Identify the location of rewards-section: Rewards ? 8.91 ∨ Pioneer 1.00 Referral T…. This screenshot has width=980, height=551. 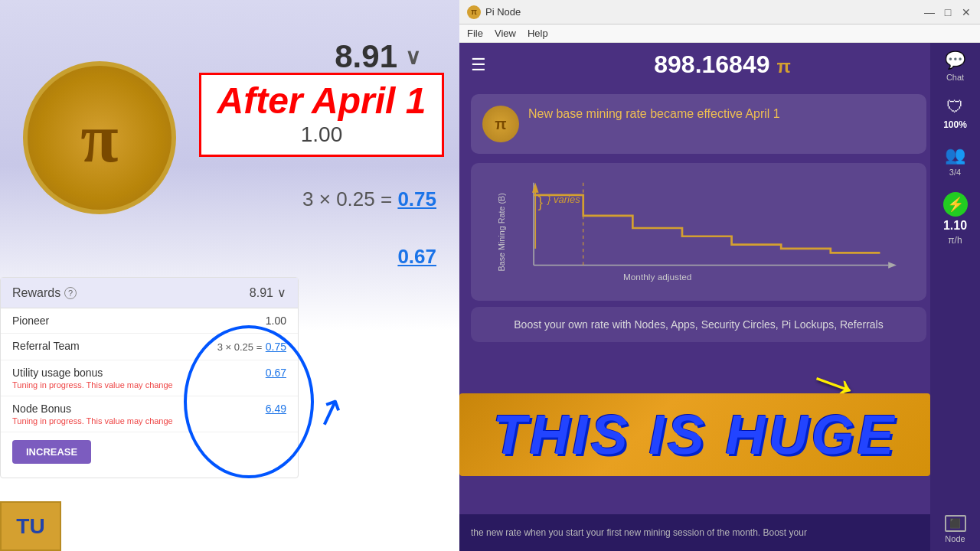
(149, 378).